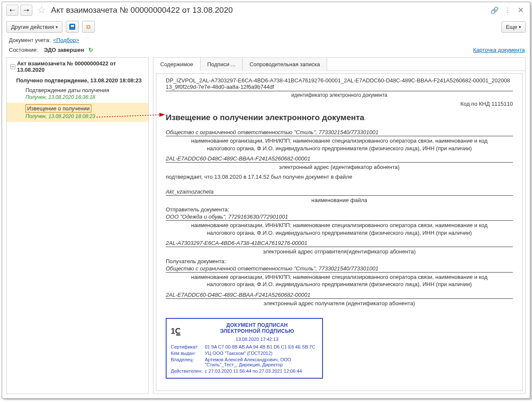 The width and height of the screenshot is (532, 402). I want to click on tree-item-status: Получен, 13.08.2020 18:08:23, so click(77, 118).